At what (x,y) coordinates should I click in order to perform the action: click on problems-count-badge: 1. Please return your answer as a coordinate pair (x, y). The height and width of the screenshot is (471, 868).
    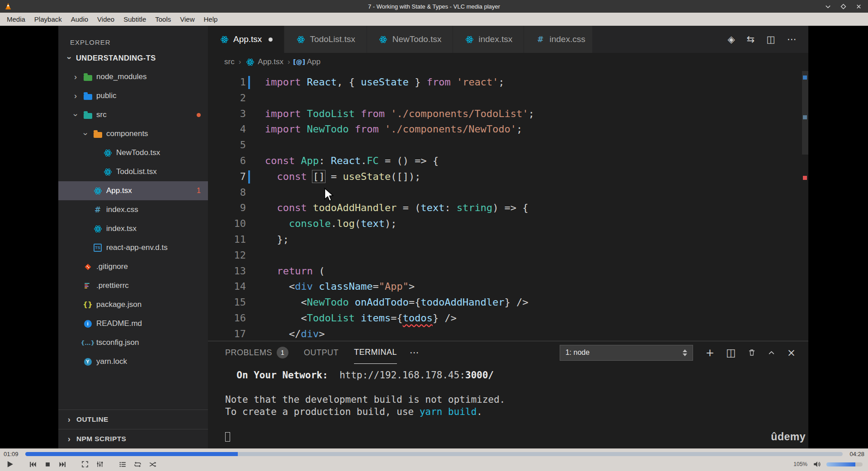
    Looking at the image, I should click on (199, 191).